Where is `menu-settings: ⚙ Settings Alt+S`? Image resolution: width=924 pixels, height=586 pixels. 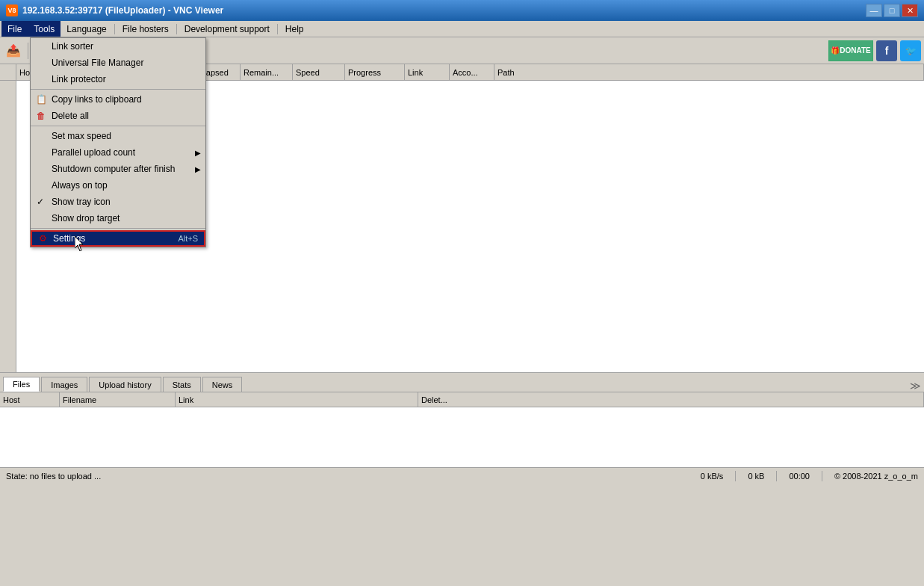
menu-settings: ⚙ Settings Alt+S is located at coordinates (118, 238).